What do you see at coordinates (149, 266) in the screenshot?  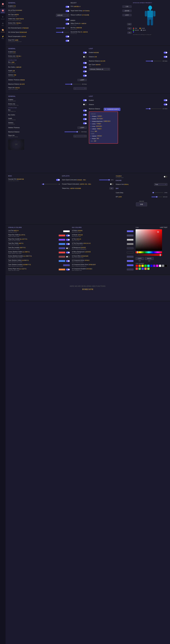 I see `template-color-cyan` at bounding box center [149, 266].